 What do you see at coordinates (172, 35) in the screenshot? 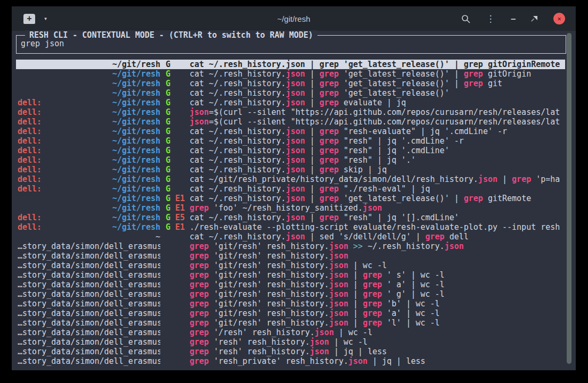
I see `resh-mode-title: RESH CLI - CONTEXTUAL MODE - (CTRL+R to …` at bounding box center [172, 35].